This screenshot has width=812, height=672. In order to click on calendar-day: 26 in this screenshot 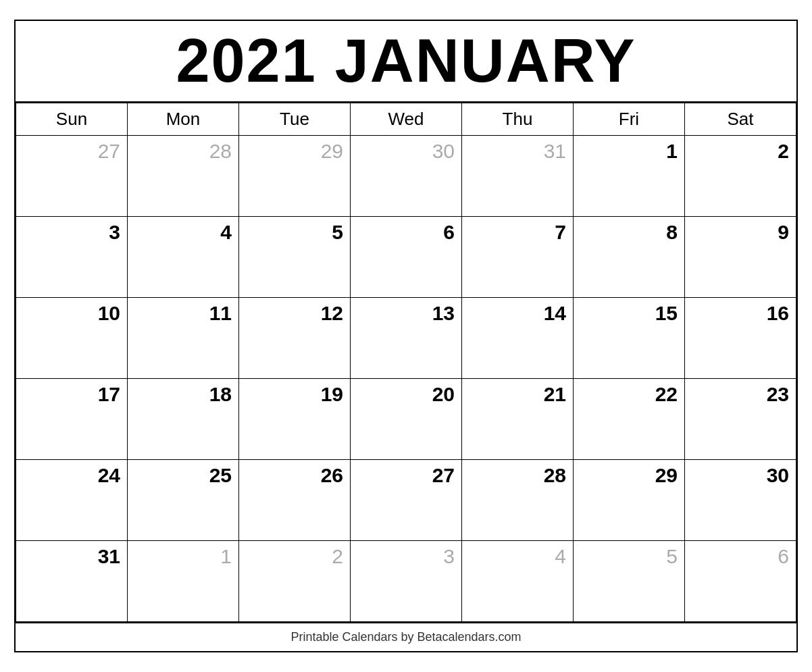, I will do `click(295, 500)`.